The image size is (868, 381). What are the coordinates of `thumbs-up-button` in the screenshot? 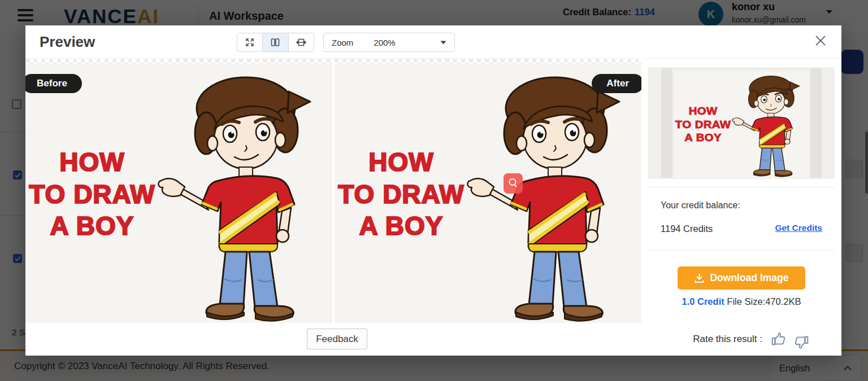 It's located at (779, 339).